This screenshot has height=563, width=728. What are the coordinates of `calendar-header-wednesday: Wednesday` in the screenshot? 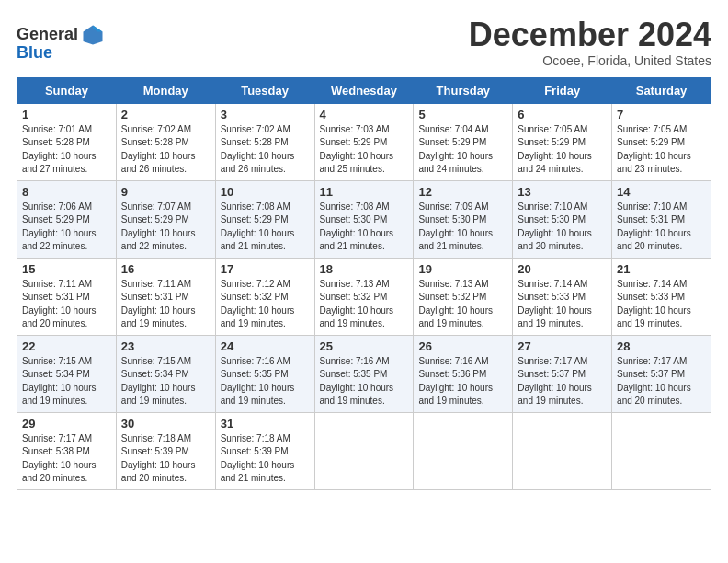 It's located at (364, 90).